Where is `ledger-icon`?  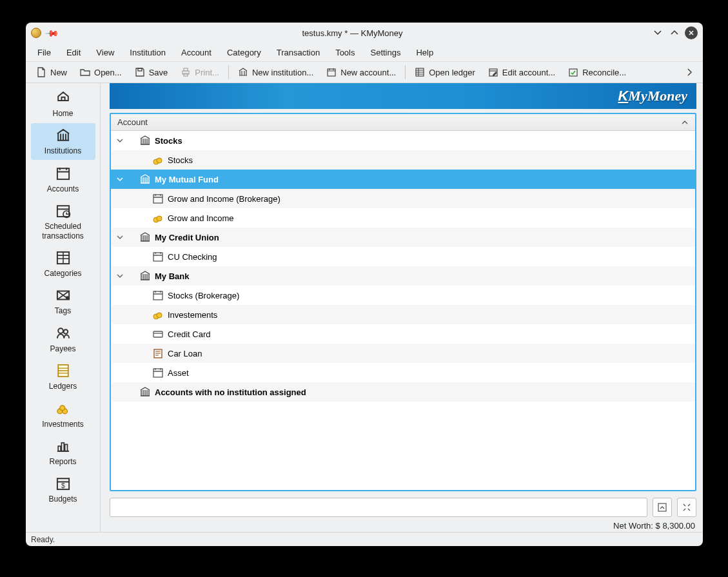 ledger-icon is located at coordinates (420, 72).